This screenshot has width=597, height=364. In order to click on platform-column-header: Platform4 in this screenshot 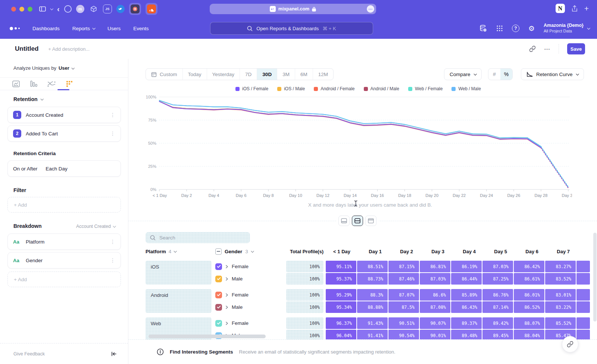, I will do `click(178, 251)`.